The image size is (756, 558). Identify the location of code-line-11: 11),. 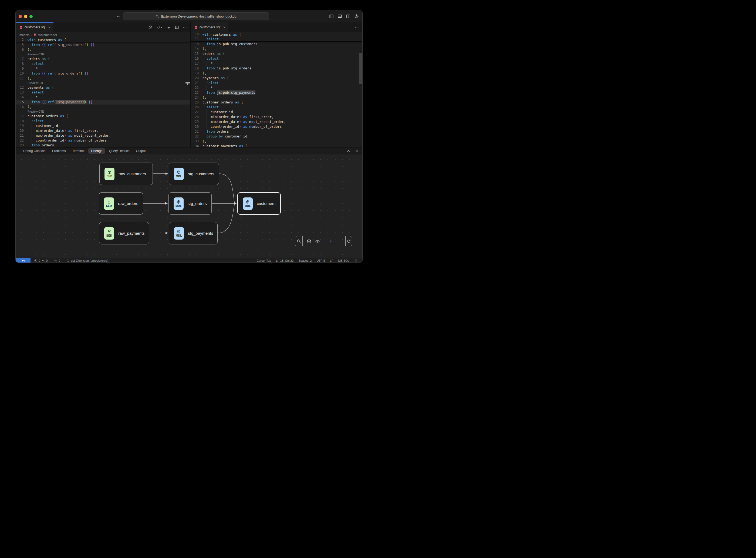
(103, 78).